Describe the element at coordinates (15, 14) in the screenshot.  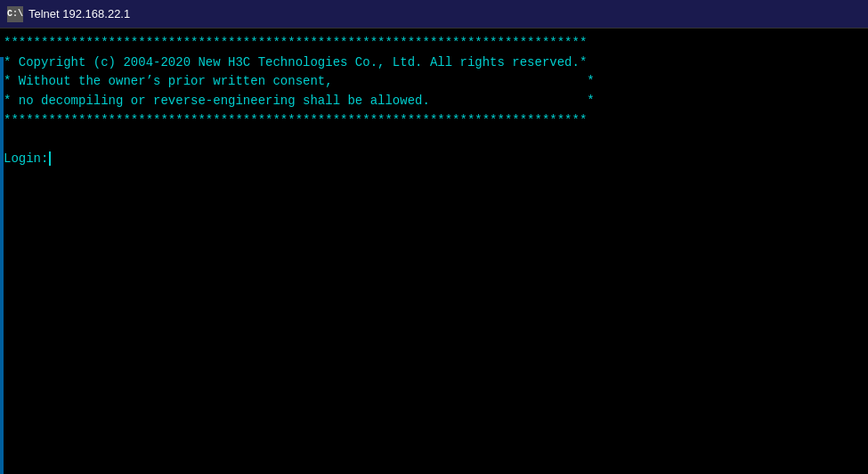
I see `window-icon: C:\` at that location.